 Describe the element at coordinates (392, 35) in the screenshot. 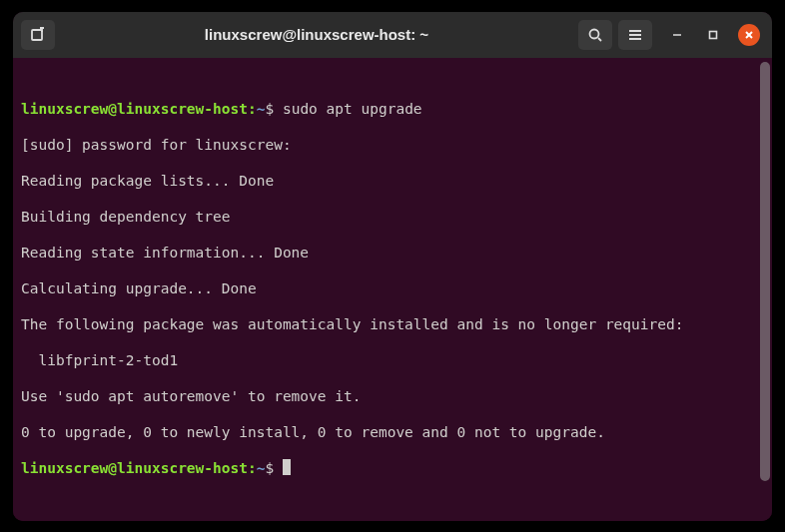

I see `titlebar: linuxscrew@linuxscrew-host: ~` at that location.